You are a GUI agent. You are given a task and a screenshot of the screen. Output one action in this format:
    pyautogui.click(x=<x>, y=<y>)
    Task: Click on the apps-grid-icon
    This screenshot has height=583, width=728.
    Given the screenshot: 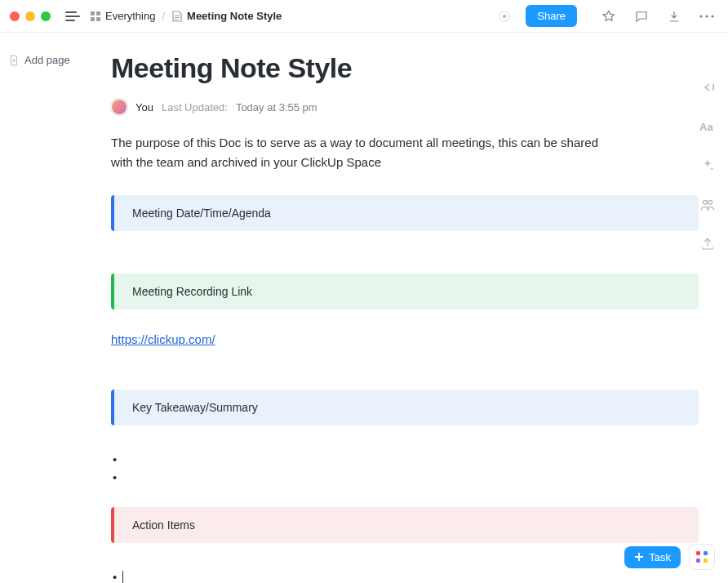 What is the action you would take?
    pyautogui.click(x=702, y=557)
    